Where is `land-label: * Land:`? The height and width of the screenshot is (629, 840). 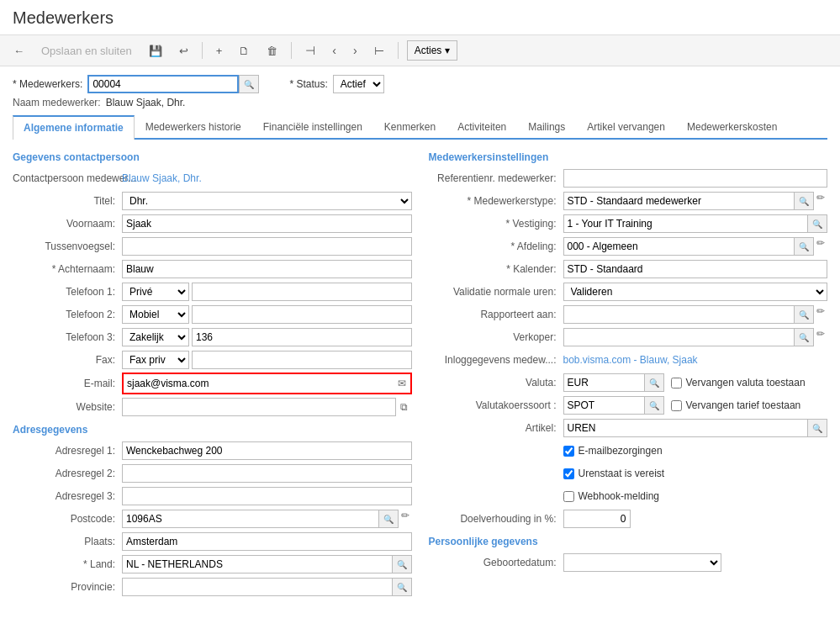 land-label: * Land: is located at coordinates (67, 564).